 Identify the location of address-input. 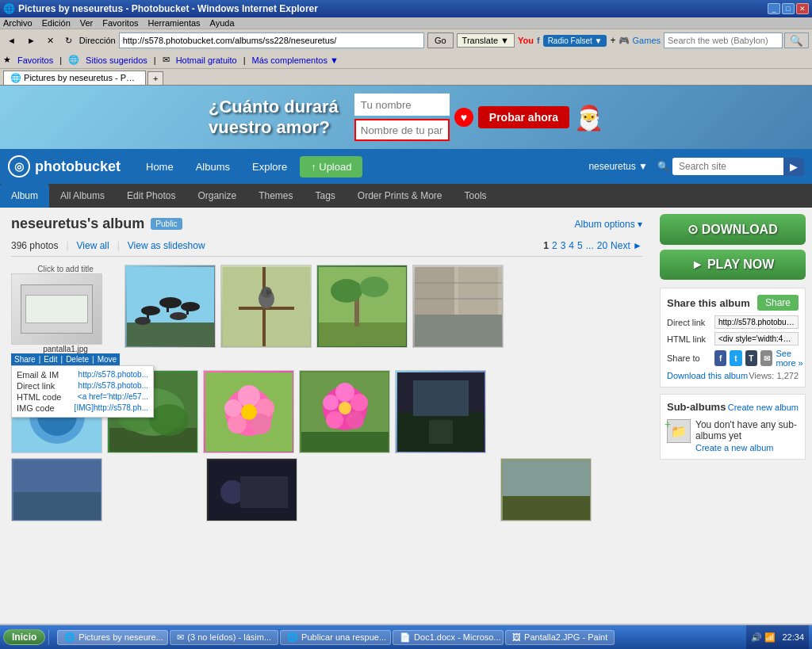
(271, 40).